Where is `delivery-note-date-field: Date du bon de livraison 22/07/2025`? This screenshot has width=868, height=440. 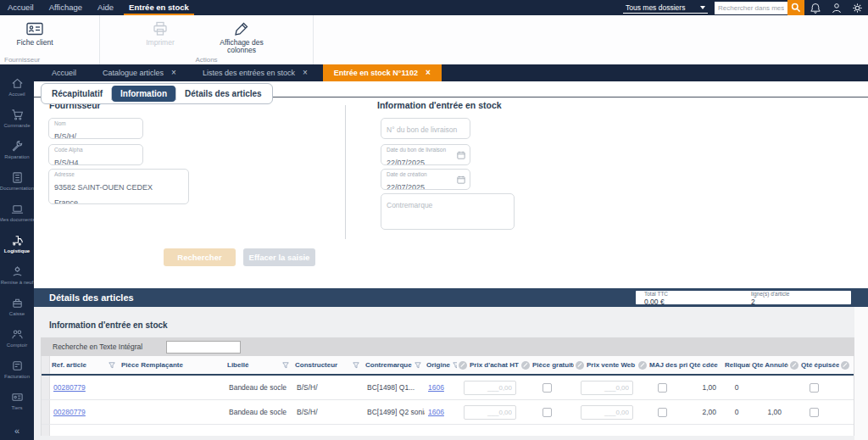 delivery-note-date-field: Date du bon de livraison 22/07/2025 is located at coordinates (426, 154).